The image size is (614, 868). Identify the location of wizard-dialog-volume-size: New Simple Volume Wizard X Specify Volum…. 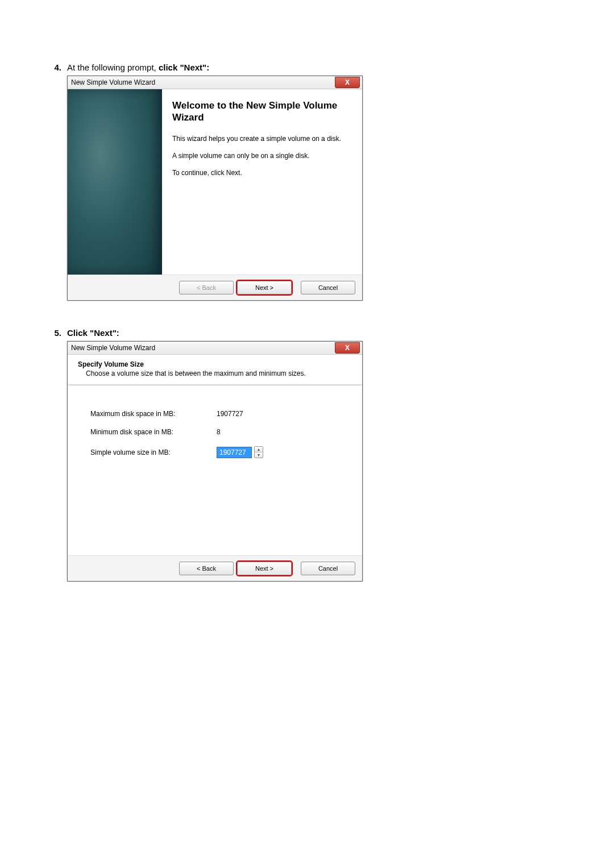
(215, 462).